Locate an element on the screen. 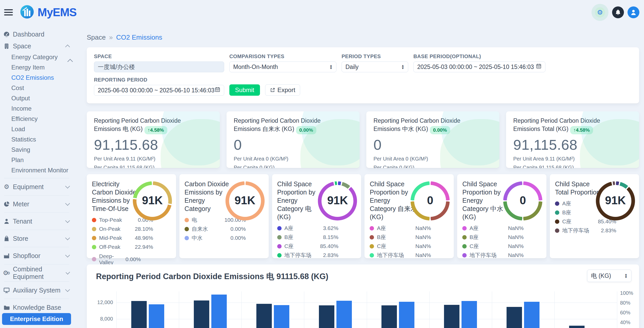 Image resolution: width=644 pixels, height=328 pixels. hamburger-menu-icon is located at coordinates (8, 12).